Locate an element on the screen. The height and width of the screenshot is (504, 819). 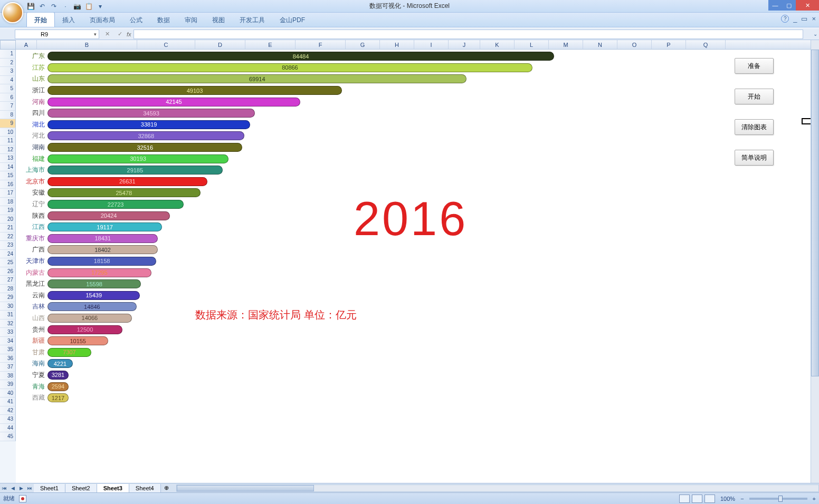
last-sheet-icon: ⏭ is located at coordinates (30, 488).